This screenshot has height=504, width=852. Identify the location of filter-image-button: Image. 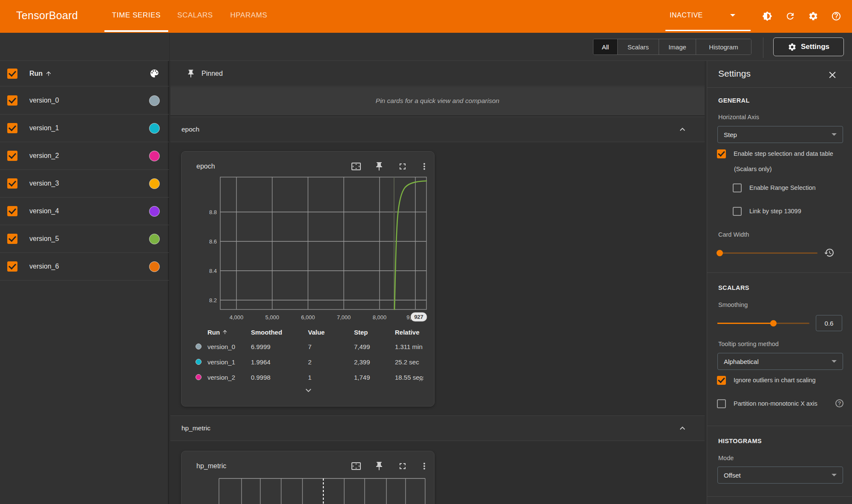
(677, 47).